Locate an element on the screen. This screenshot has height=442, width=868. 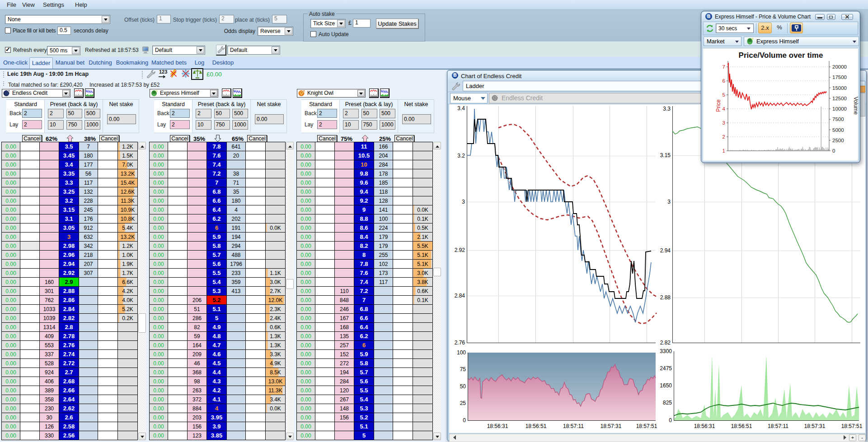
svg-text: 2.76 is located at coordinates (460, 343).